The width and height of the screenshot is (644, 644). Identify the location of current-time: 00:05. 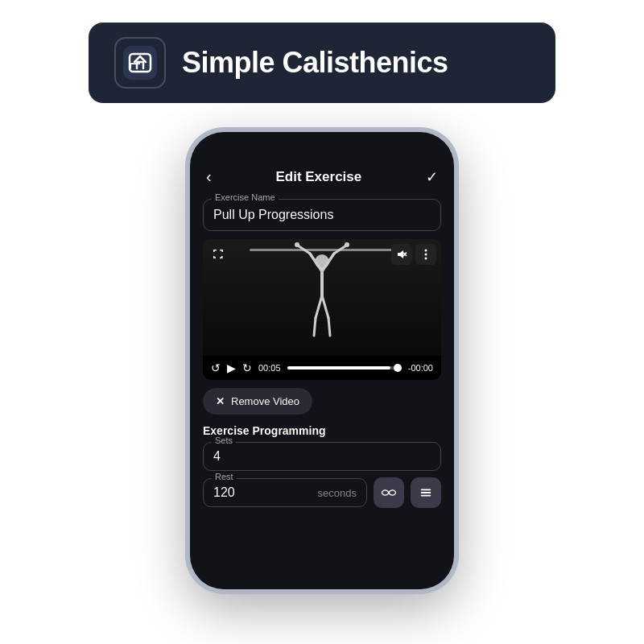
(270, 368).